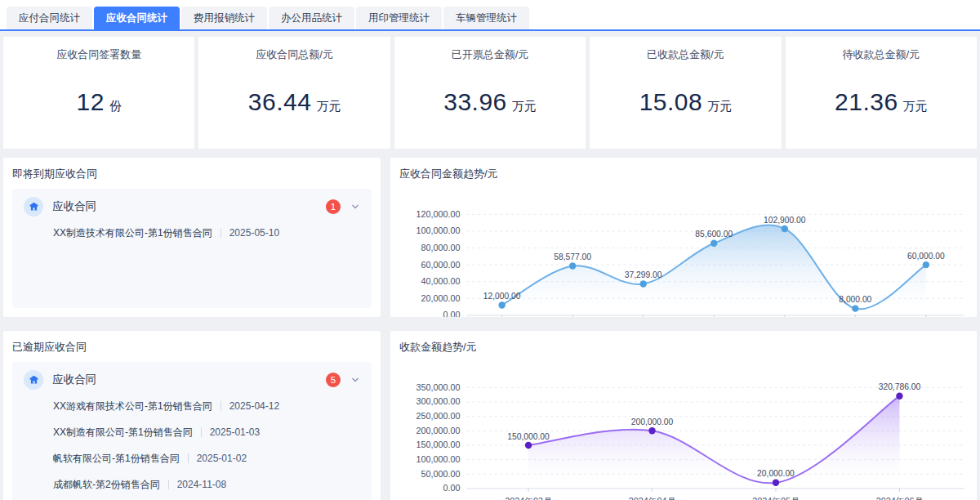  I want to click on stat-label: 应收合同总额/元, so click(294, 55).